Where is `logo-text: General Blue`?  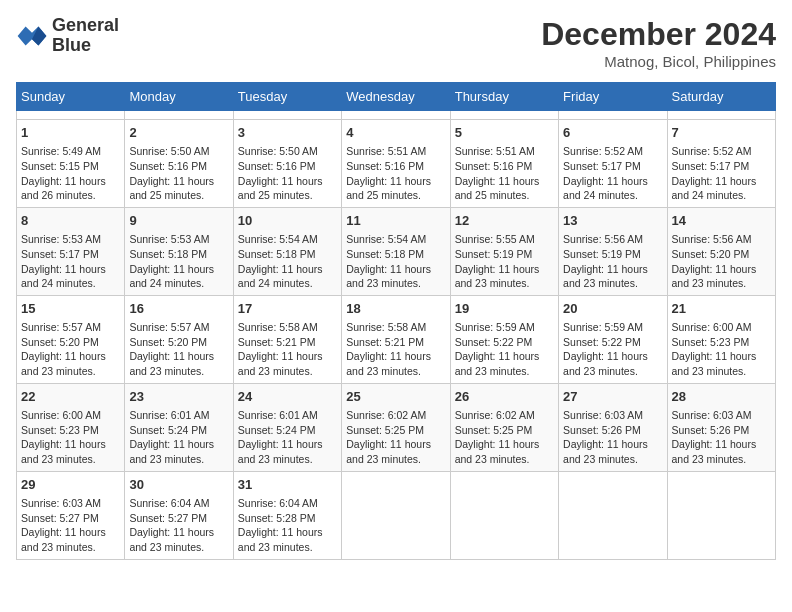 logo-text: General Blue is located at coordinates (86, 36).